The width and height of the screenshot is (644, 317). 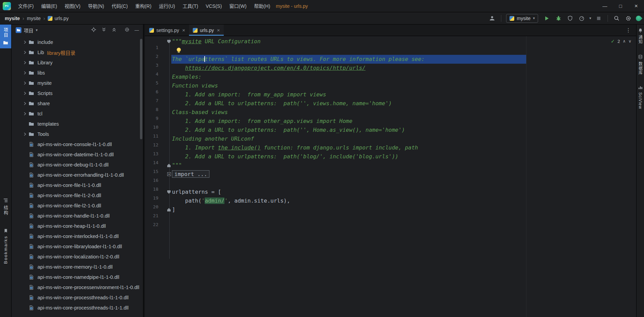 I want to click on tree-item: Tools, so click(x=77, y=134).